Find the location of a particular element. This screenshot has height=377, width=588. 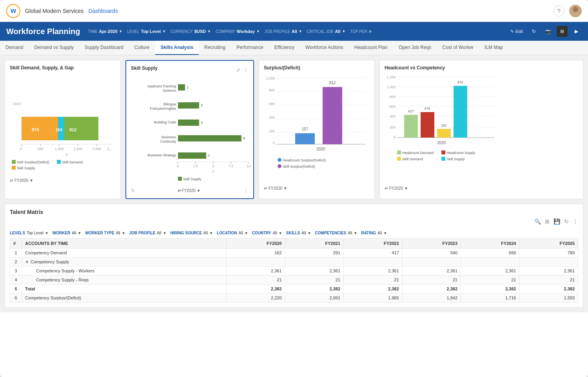

header-filter-job-profile: JOB PROFILE All ▼ is located at coordinates (283, 31).